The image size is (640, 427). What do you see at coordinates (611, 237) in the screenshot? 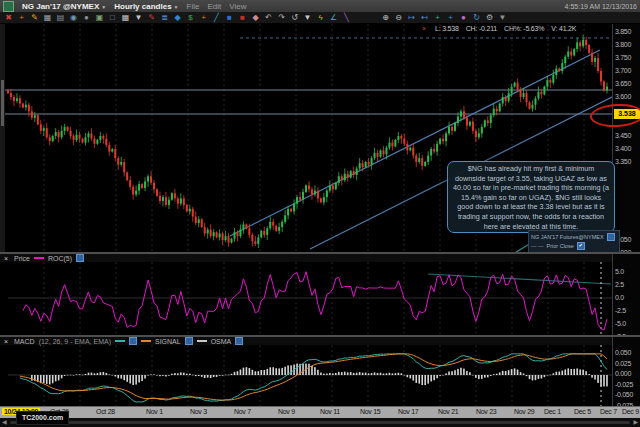
I see `settings-chip-icon` at bounding box center [611, 237].